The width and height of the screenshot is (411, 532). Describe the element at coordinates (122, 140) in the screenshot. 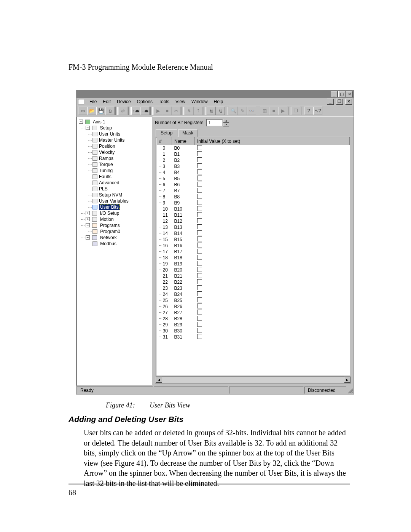

I see `tree-setup-child: Master Units` at that location.